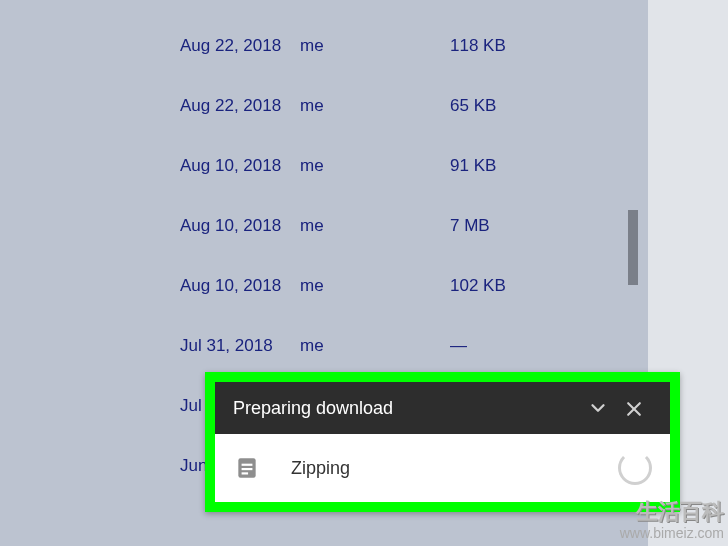 The height and width of the screenshot is (546, 728). What do you see at coordinates (500, 166) in the screenshot?
I see `file-size: 91 KB` at bounding box center [500, 166].